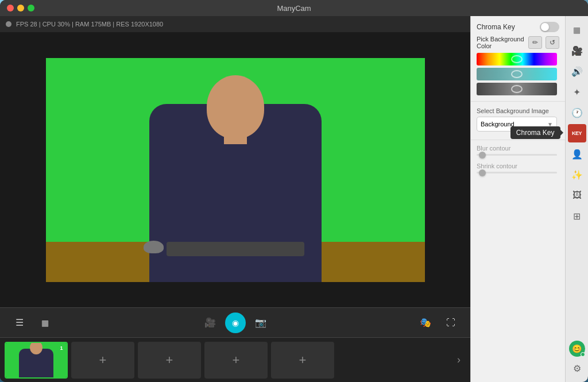 Image resolution: width=588 pixels, height=382 pixels. What do you see at coordinates (261, 323) in the screenshot?
I see `snapshot-button: 📷` at bounding box center [261, 323].